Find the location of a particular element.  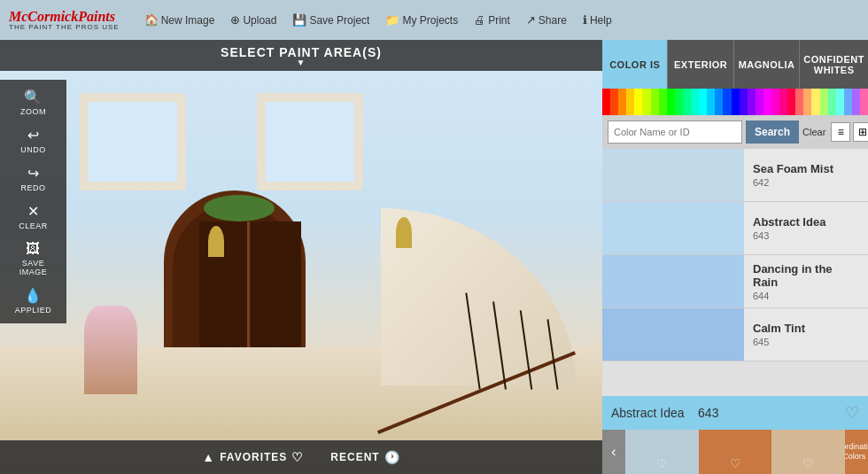

tool-redo: ↪ REDO is located at coordinates (34, 179).